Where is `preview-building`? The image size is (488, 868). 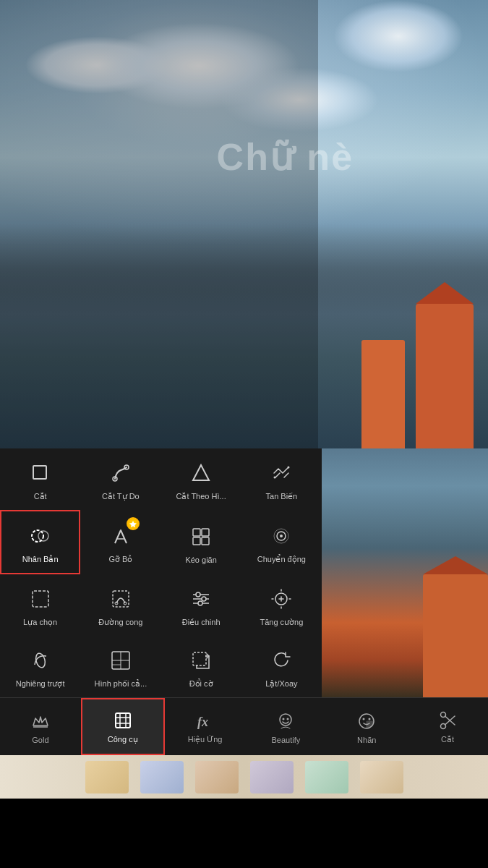 preview-building is located at coordinates (455, 636).